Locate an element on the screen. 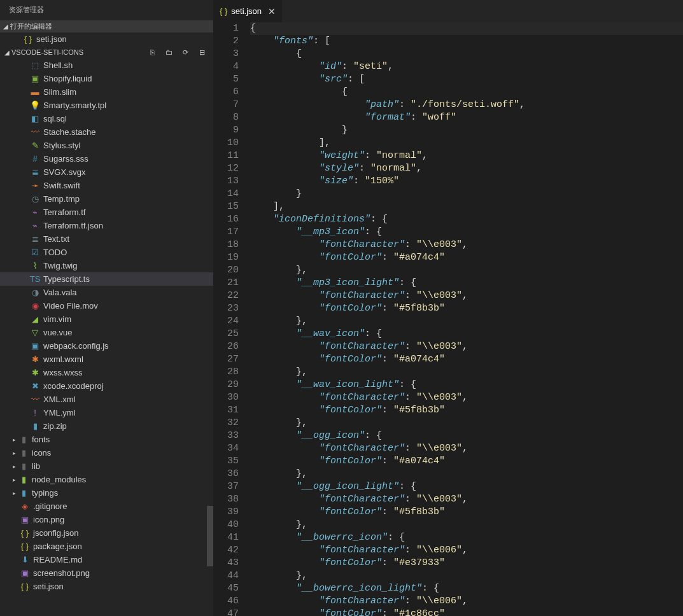  file-row: ✱wxml.wxml is located at coordinates (107, 359).